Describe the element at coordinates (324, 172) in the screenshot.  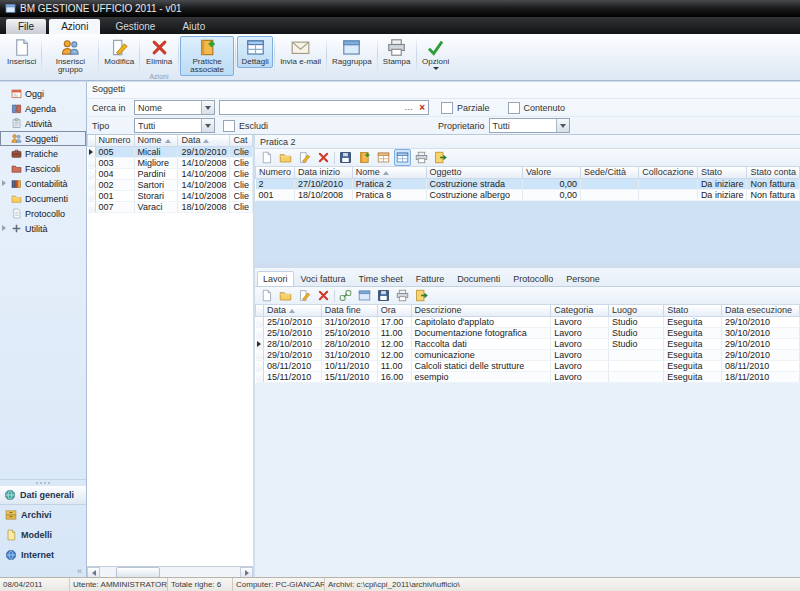
I see `column-header-data-inizio: Data inizio` at that location.